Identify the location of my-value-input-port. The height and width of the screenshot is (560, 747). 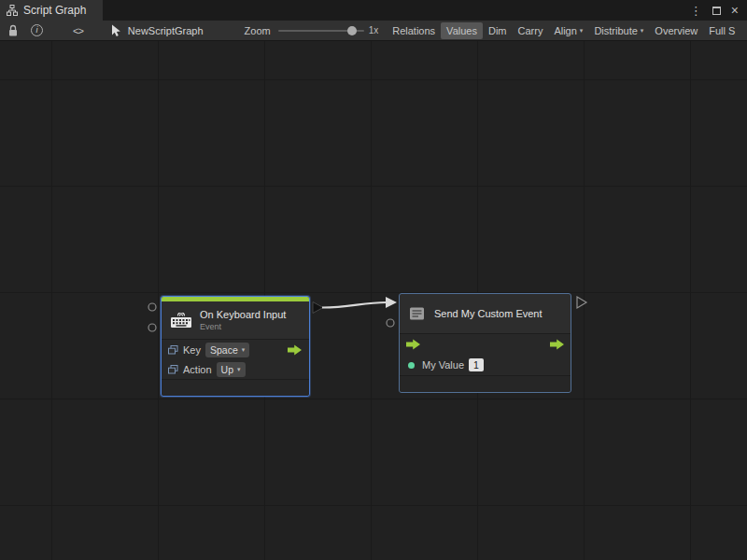
(390, 323).